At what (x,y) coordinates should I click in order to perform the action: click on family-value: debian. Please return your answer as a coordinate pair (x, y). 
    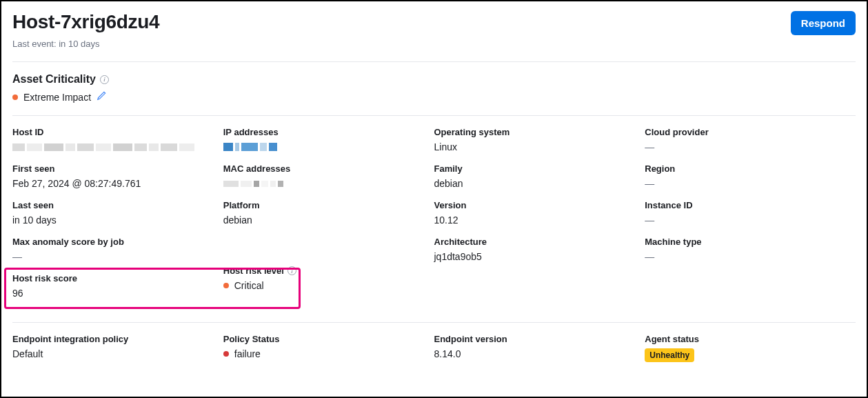
    Looking at the image, I should click on (540, 183).